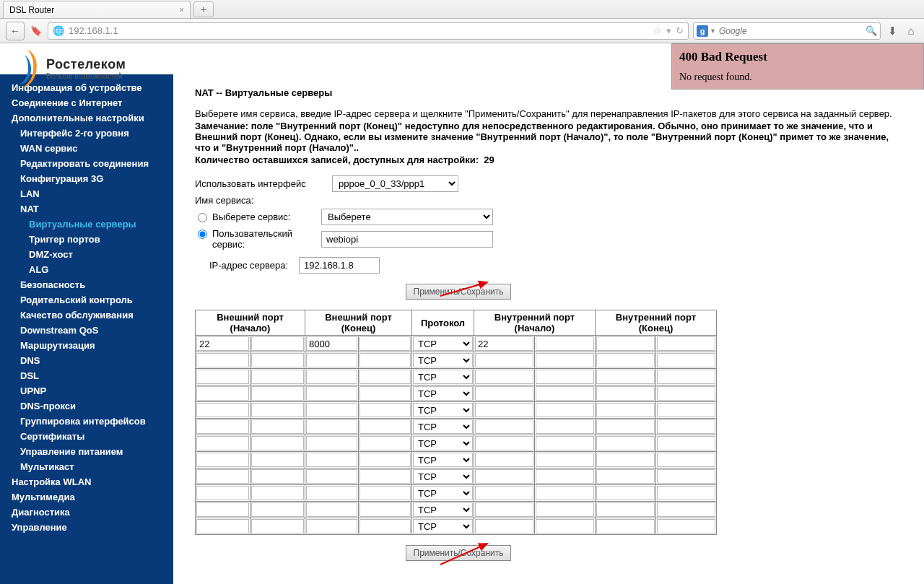 The width and height of the screenshot is (924, 584). What do you see at coordinates (787, 31) in the screenshot?
I see `search-bar: g ▼ 🔍` at bounding box center [787, 31].